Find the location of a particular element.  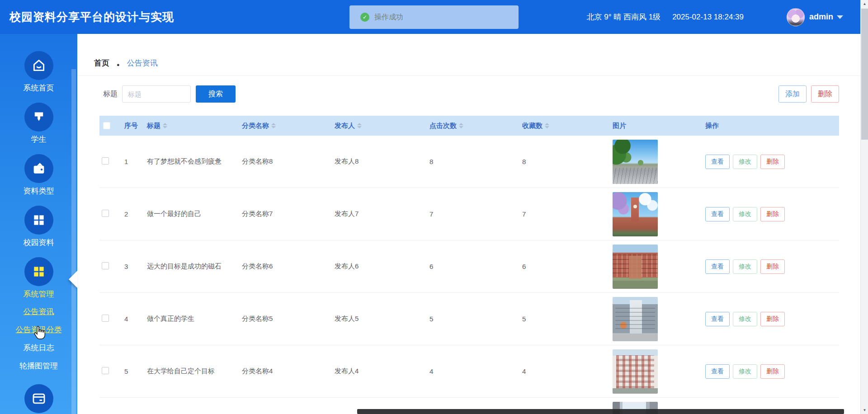

sidebar-item-home: 系统首页 is located at coordinates (39, 72).